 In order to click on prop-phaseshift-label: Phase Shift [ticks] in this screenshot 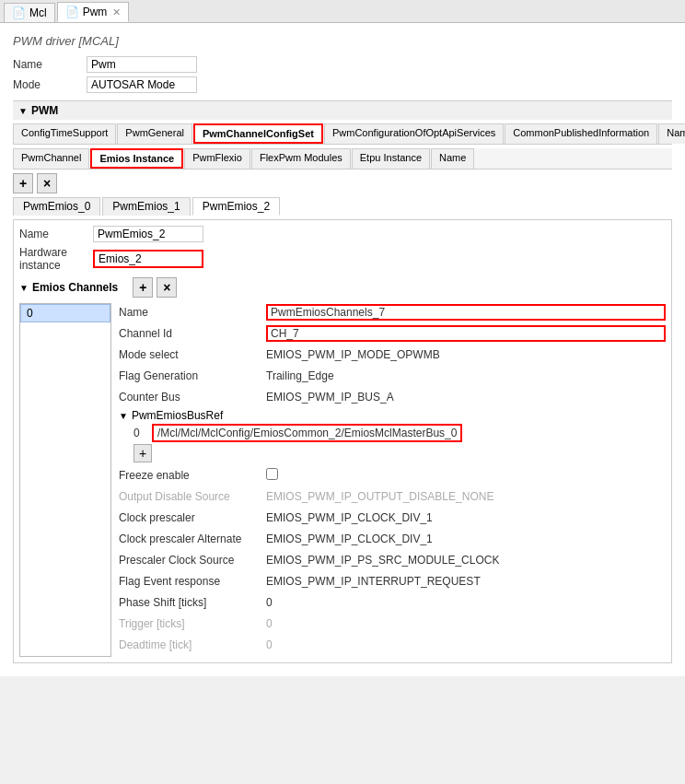, I will do `click(192, 603)`.